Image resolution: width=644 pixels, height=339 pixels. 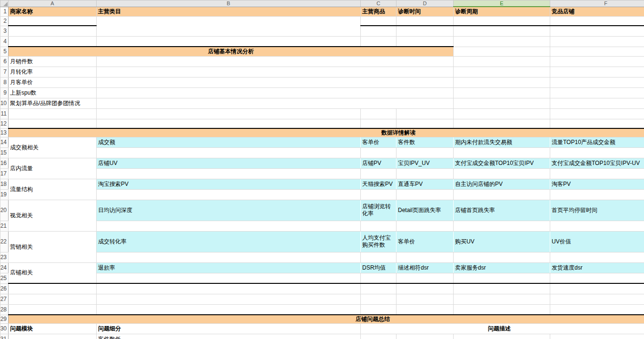 I want to click on cell-f10, so click(x=597, y=103).